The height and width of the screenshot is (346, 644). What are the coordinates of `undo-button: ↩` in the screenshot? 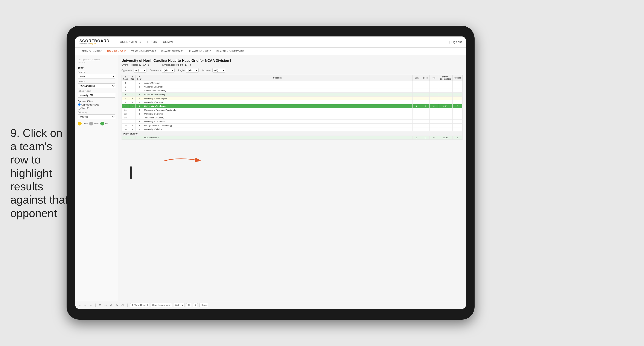 It's located at (80, 305).